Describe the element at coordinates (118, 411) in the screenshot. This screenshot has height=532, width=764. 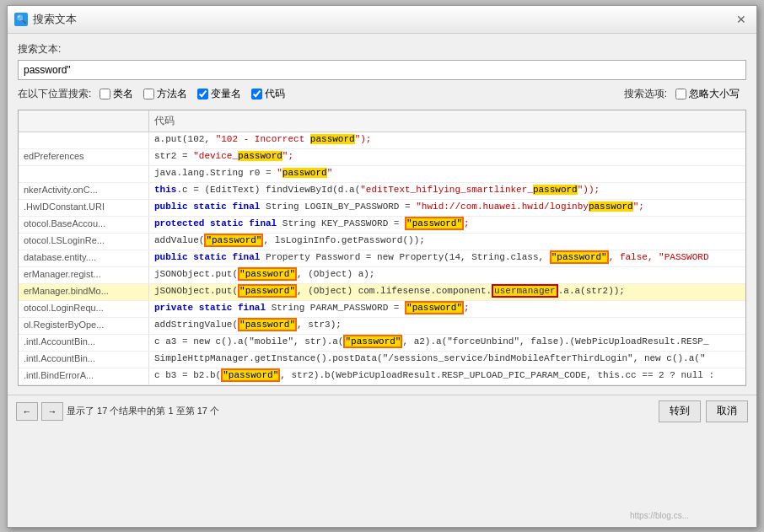
I see `nav-buttons: ← → 显示了 17 个结果中的第 1 至第 17 个` at that location.